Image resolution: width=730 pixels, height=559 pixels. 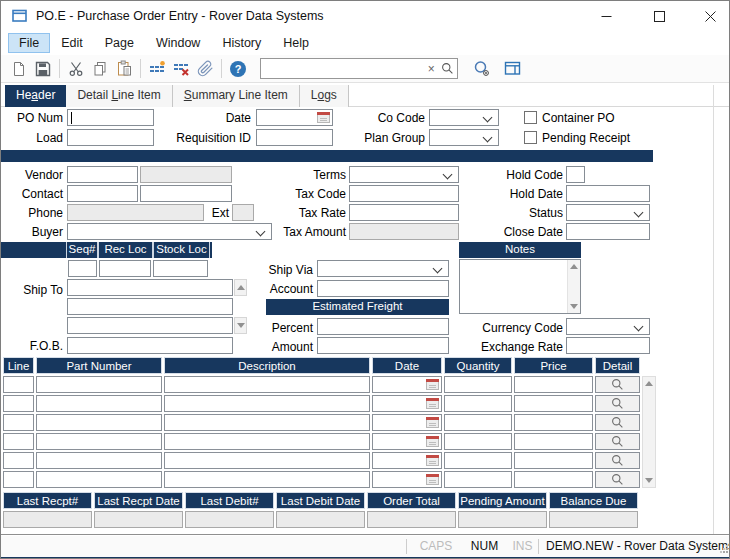 I want to click on ship-to-line3-field, so click(x=150, y=326).